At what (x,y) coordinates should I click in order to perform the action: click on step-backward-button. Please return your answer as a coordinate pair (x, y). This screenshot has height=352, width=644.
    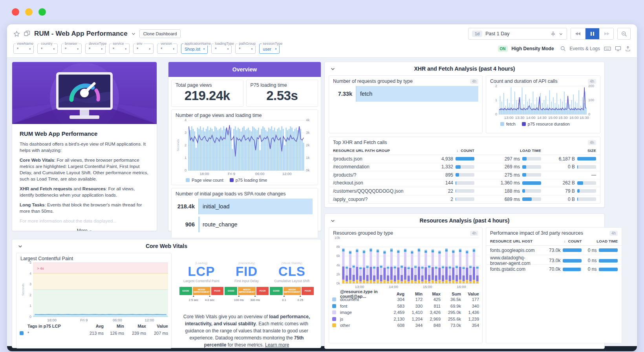
    Looking at the image, I should click on (578, 34).